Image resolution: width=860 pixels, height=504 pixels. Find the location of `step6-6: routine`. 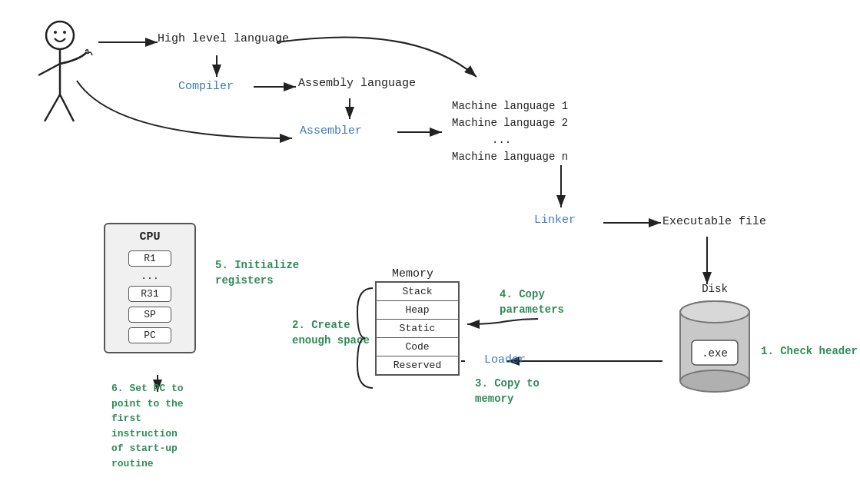

step6-6: routine is located at coordinates (132, 464).